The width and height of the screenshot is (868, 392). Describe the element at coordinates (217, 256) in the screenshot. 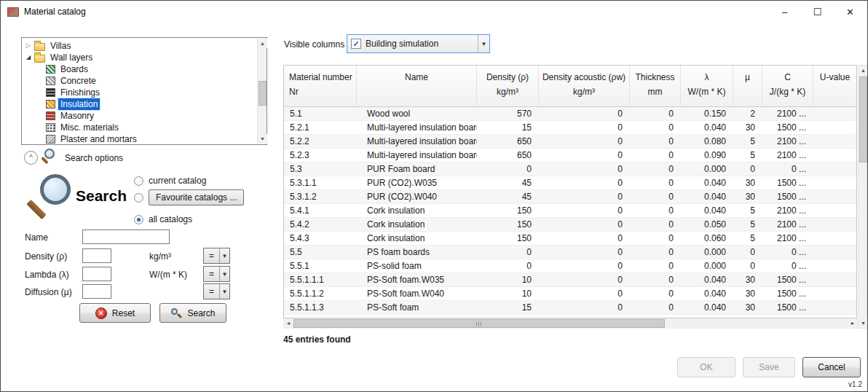

I see `density-operator-dropdown: = ▼` at that location.